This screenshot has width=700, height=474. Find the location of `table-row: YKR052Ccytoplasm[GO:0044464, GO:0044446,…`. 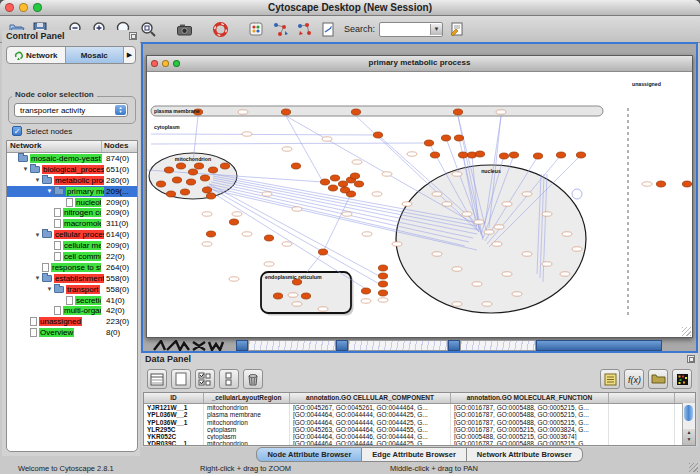

table-row: YKR052Ccytoplasm[GO:0044464, GO:0044446,… is located at coordinates (420, 436).